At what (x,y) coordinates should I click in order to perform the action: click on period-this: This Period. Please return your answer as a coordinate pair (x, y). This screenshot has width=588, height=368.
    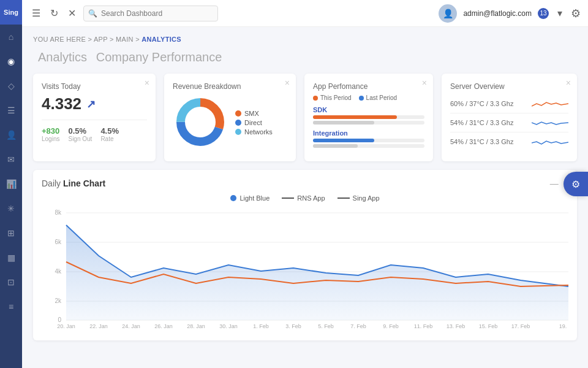
    Looking at the image, I should click on (332, 98).